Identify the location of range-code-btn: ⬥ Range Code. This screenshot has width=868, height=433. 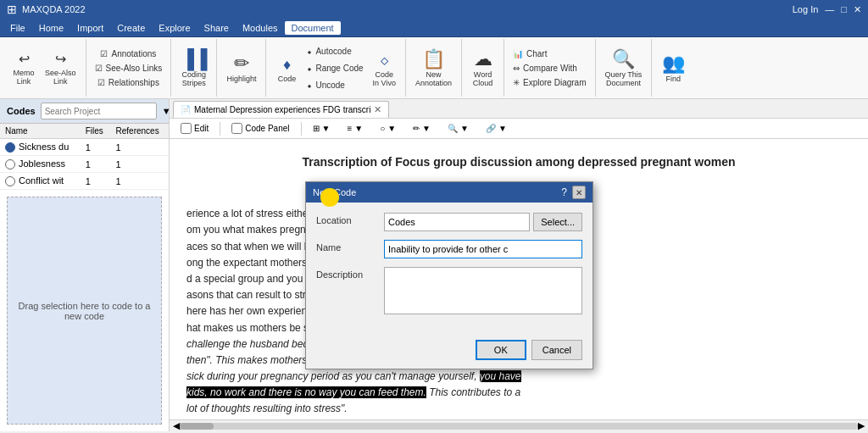
(335, 68).